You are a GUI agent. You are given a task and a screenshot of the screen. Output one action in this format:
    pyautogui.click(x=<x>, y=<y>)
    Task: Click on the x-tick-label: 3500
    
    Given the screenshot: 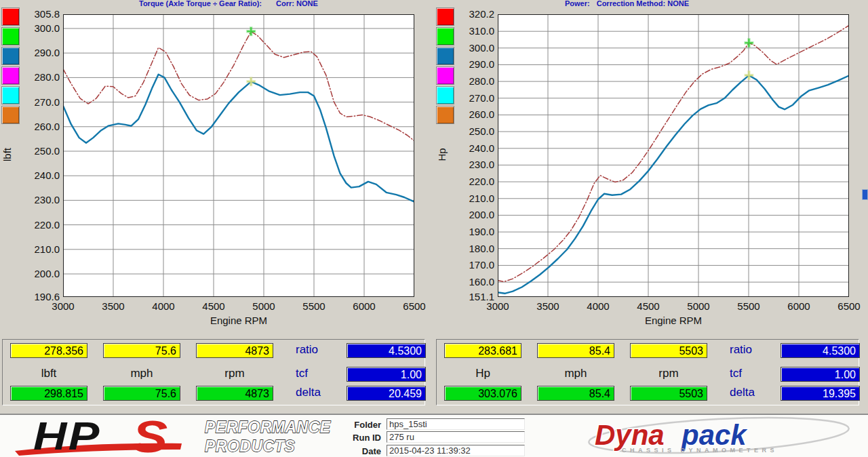 What is the action you would take?
    pyautogui.click(x=113, y=306)
    